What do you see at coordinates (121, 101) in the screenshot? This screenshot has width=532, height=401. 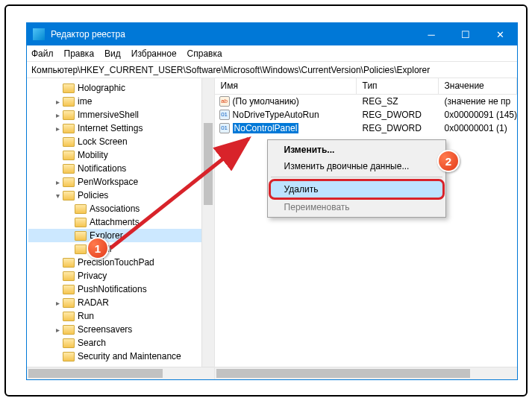 I see `tree-item-ime: ▸ime` at bounding box center [121, 101].